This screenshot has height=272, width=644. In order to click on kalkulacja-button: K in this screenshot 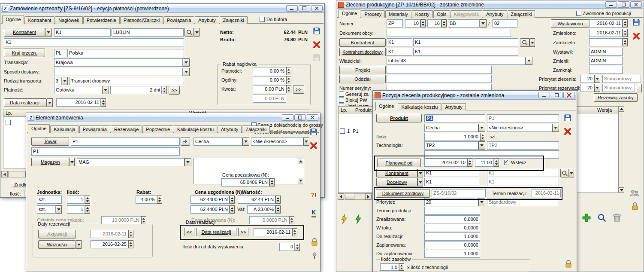, I will do `click(314, 213)`.